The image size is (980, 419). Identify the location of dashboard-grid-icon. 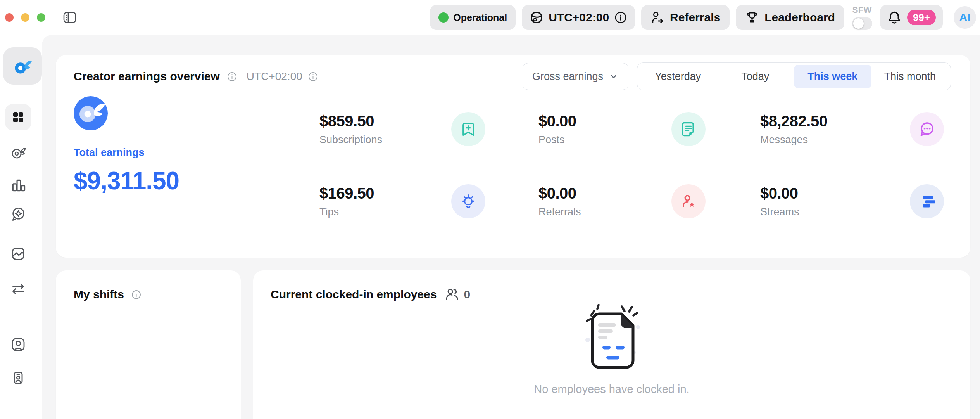
(18, 117).